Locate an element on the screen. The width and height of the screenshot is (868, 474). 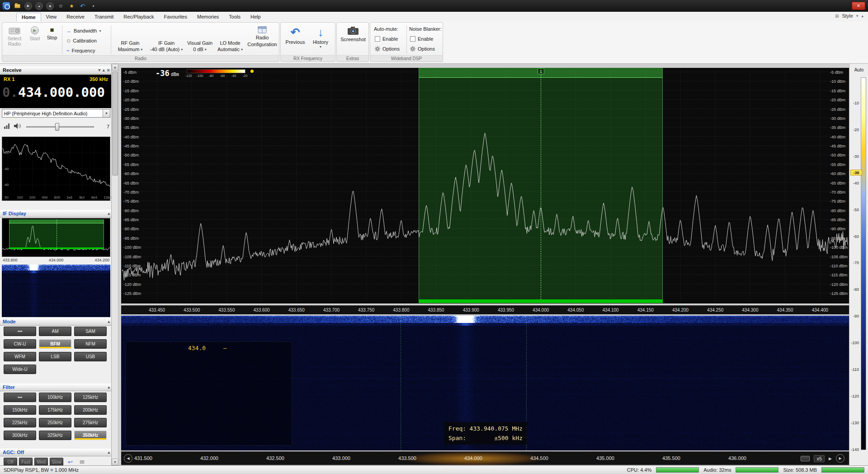
filter-section-header: Filter ▴ is located at coordinates (56, 387).